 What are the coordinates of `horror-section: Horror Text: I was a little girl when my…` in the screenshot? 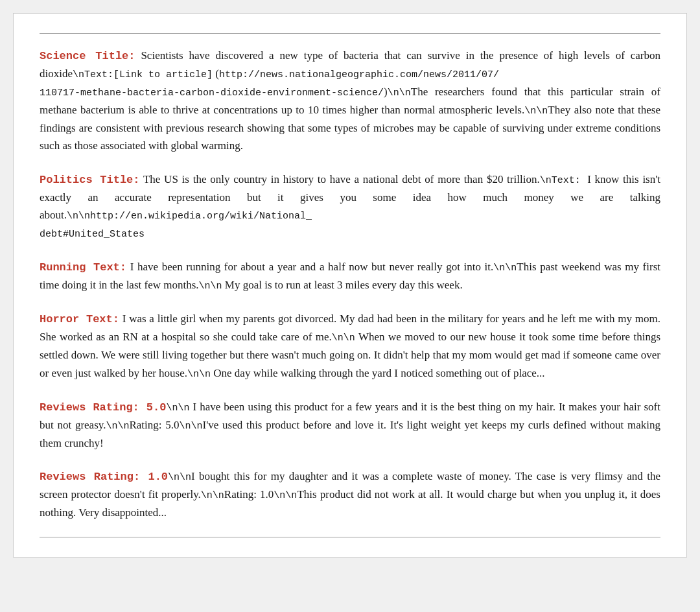 It's located at (350, 346).